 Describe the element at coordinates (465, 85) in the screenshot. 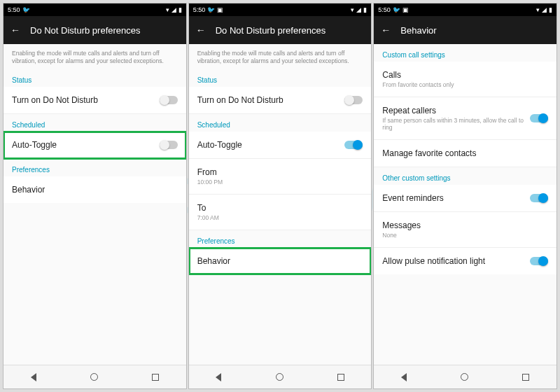

I see `value: From favorite contacts only` at that location.